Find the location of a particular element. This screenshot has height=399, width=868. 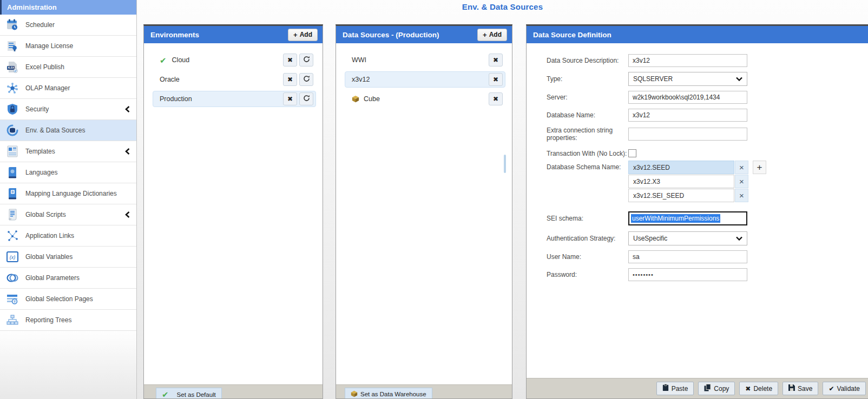

sidebar-item-olap-manager: OLAP Manager is located at coordinates (68, 89).